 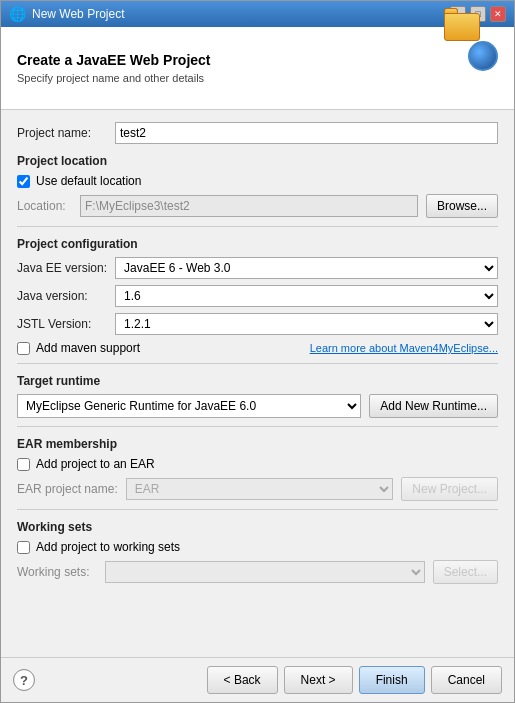 What do you see at coordinates (466, 680) in the screenshot?
I see `cancel-button: Cancel` at bounding box center [466, 680].